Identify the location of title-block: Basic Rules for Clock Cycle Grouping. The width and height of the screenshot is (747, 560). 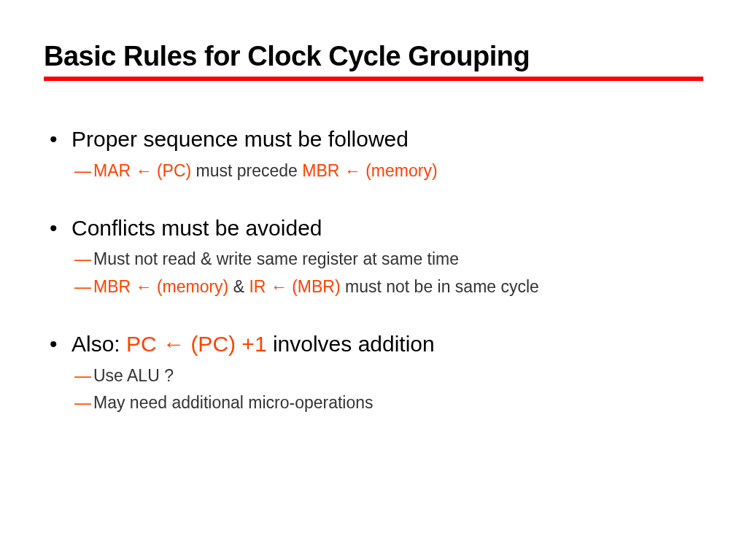
(374, 61).